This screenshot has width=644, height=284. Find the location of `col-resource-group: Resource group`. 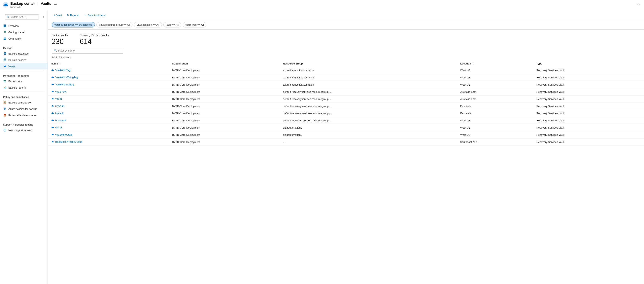

col-resource-group: Resource group is located at coordinates (368, 64).